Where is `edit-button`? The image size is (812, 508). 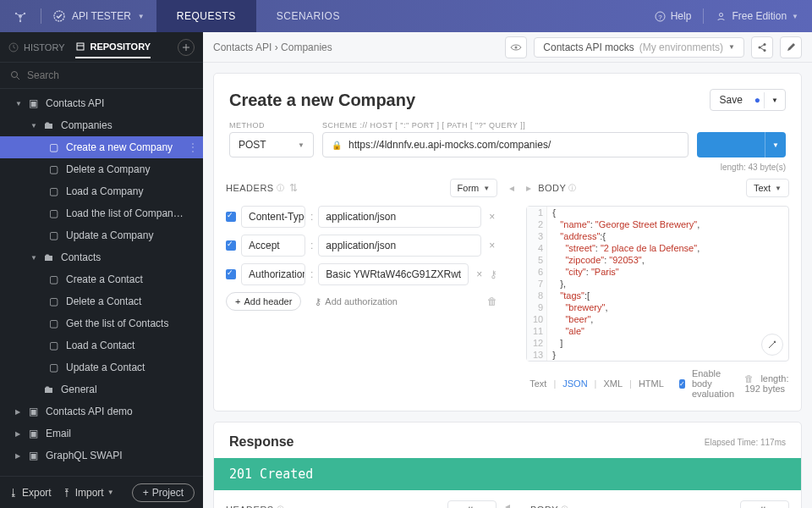 edit-button is located at coordinates (791, 47).